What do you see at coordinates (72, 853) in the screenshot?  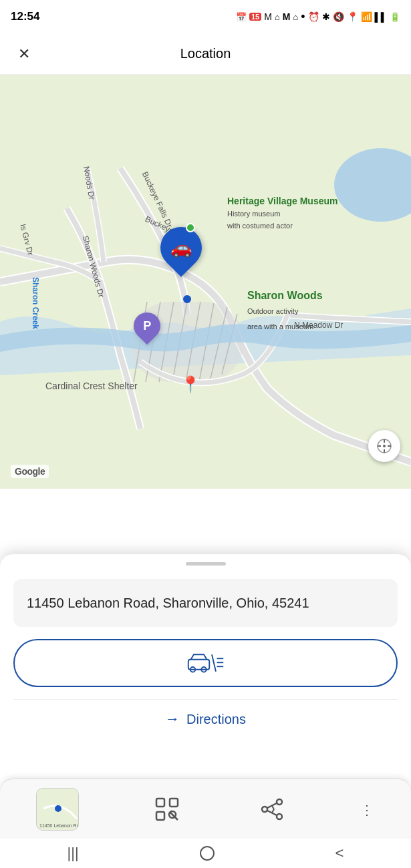 I see `recent-apps-button: |||` at bounding box center [72, 853].